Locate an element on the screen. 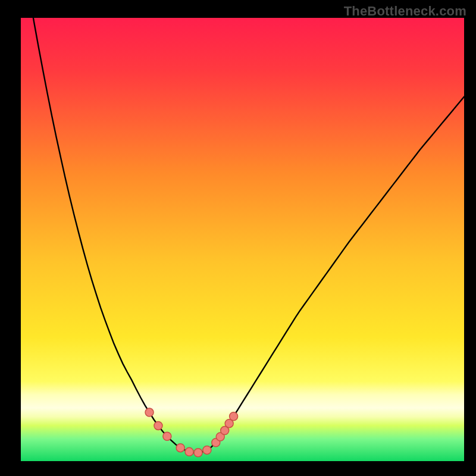 The image size is (476, 476). watermark-text: TheBottleneck.com is located at coordinates (405, 11).